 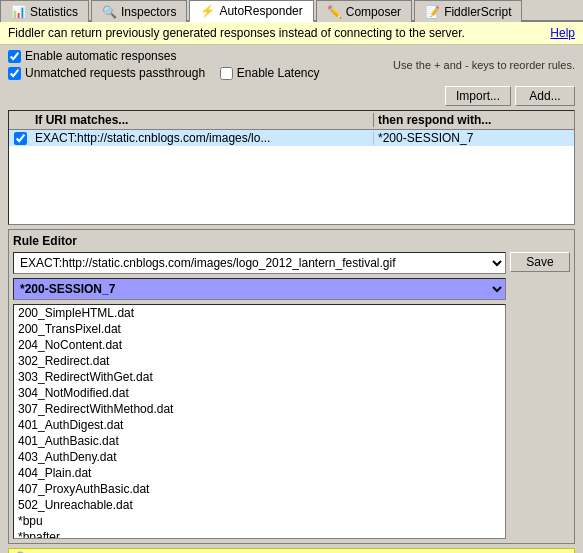 I want to click on help-link: Help, so click(x=562, y=33).